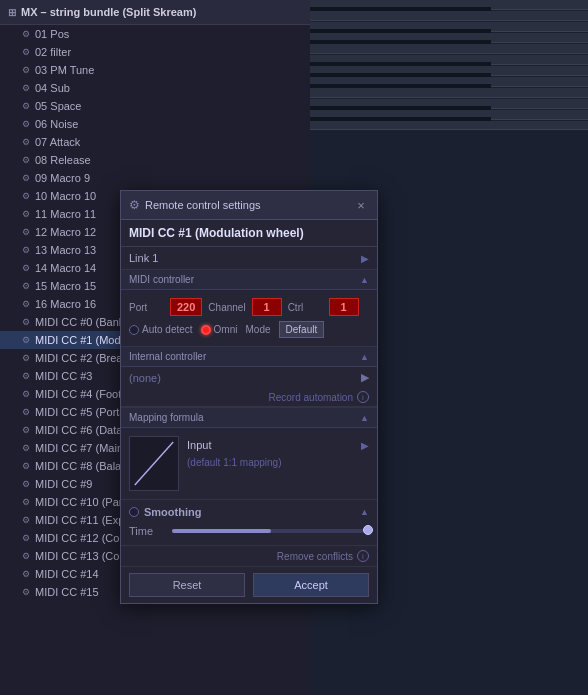 The height and width of the screenshot is (695, 588). What do you see at coordinates (154, 464) in the screenshot?
I see `mapping-diagram` at bounding box center [154, 464].